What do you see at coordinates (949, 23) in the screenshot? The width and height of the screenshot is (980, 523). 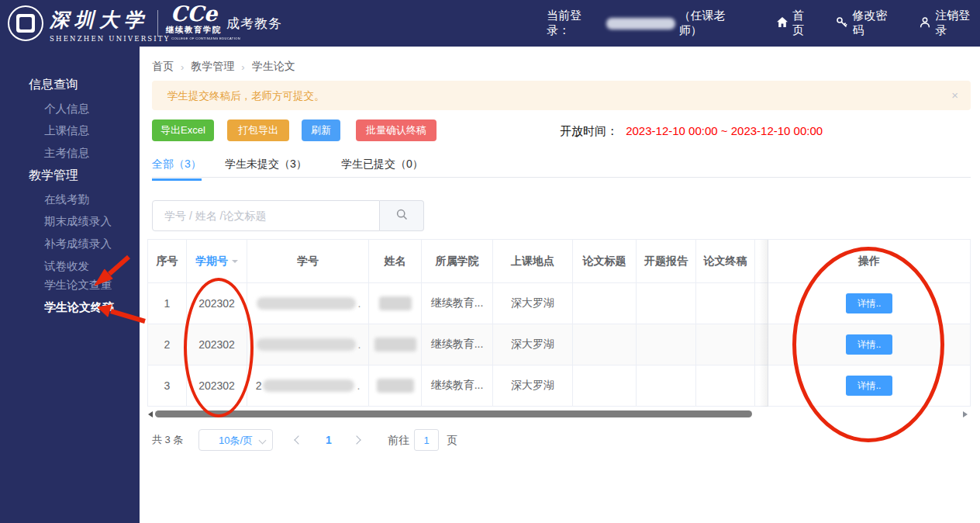 I see `nav-logout: 注销登录` at bounding box center [949, 23].